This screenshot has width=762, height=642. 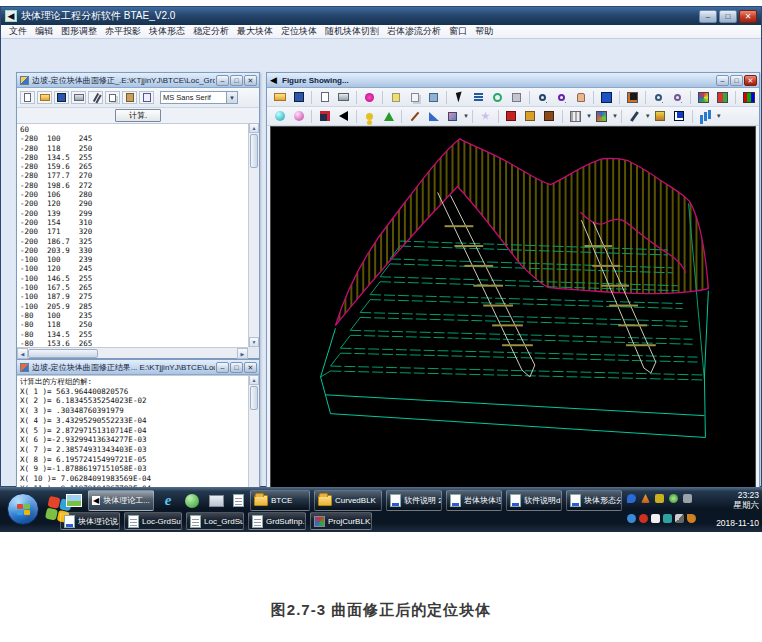 What do you see at coordinates (324, 98) in the screenshot?
I see `new-page-icon` at bounding box center [324, 98].